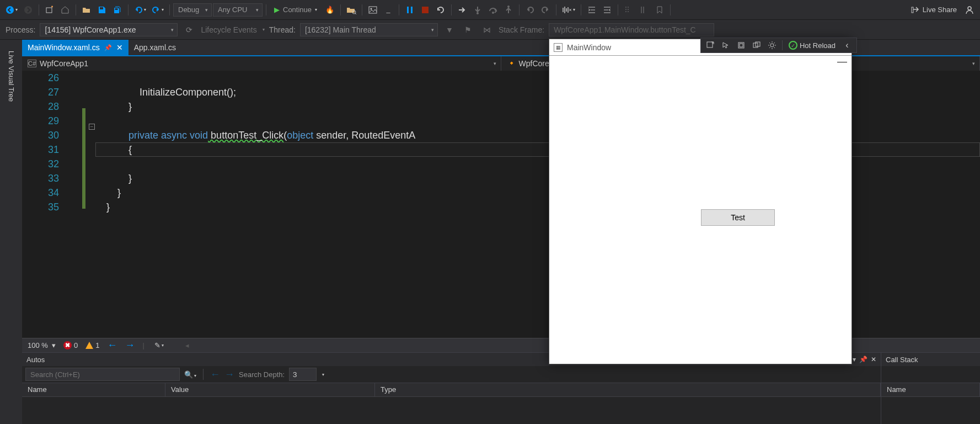  What do you see at coordinates (87, 10) in the screenshot?
I see `open-folder-icon` at bounding box center [87, 10].